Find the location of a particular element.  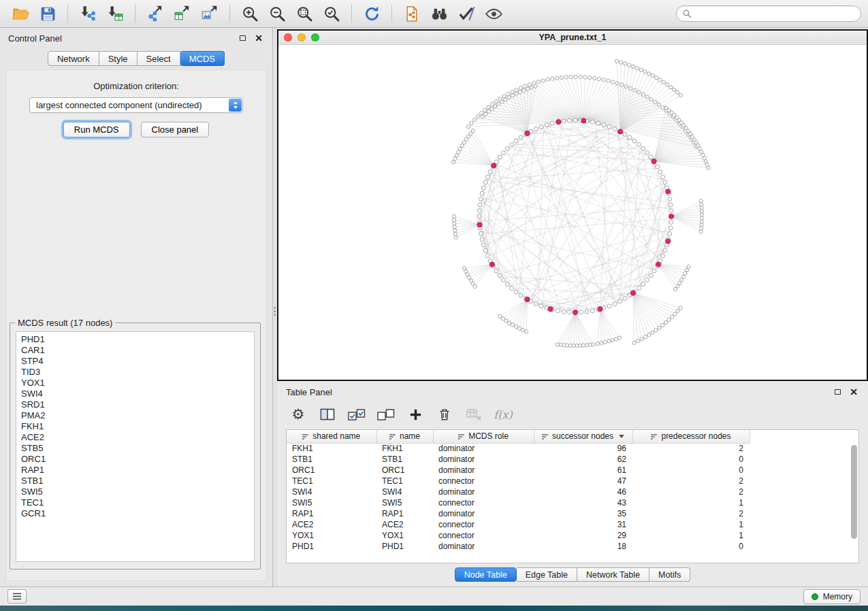

cell-name: ACE2 is located at coordinates (404, 525).